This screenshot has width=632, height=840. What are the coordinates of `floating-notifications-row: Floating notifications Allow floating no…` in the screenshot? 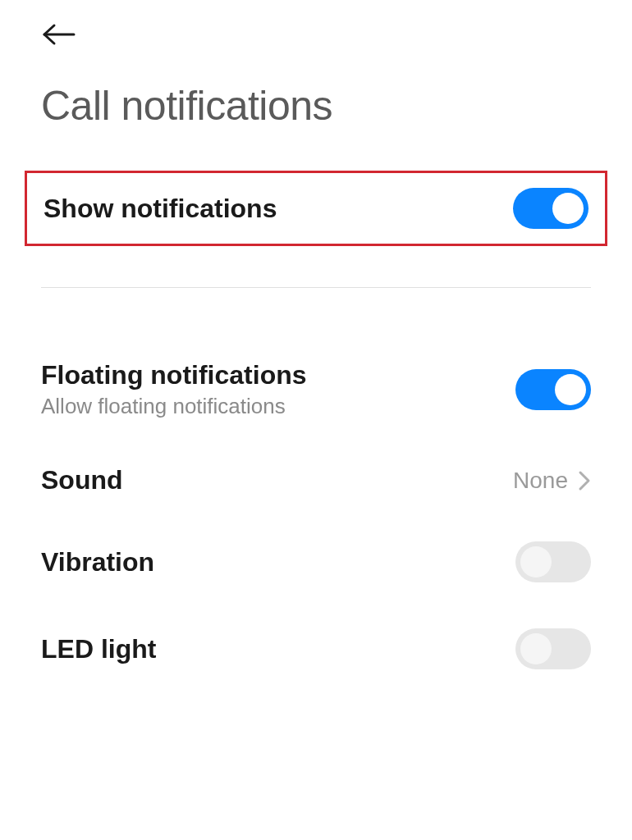 It's located at (316, 390).